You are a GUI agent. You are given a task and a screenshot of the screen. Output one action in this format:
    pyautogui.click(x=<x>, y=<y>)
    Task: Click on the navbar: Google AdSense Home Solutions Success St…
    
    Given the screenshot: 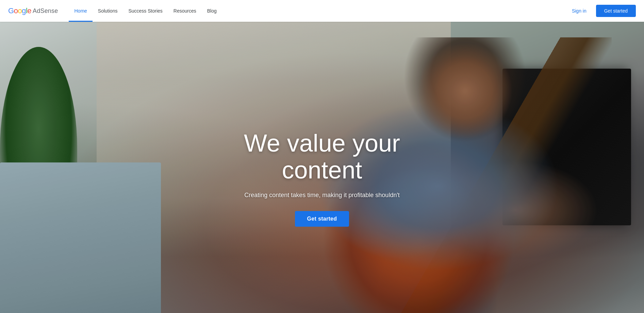 What is the action you would take?
    pyautogui.click(x=322, y=11)
    